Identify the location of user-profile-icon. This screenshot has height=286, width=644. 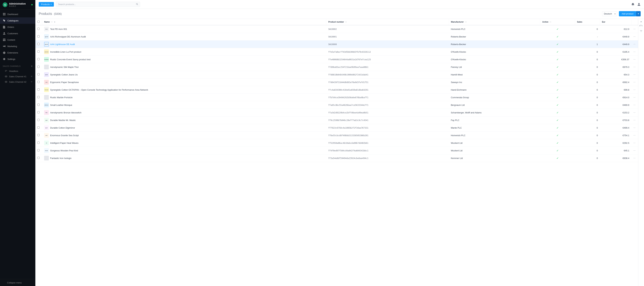
(639, 5).